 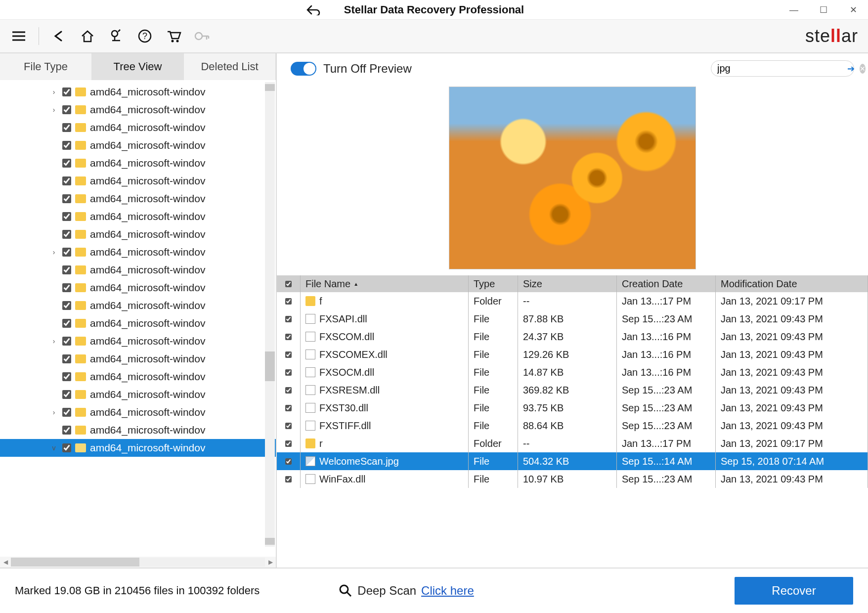 What do you see at coordinates (138, 562) in the screenshot?
I see `tree-hscrollbar: ◀ ▶` at bounding box center [138, 562].